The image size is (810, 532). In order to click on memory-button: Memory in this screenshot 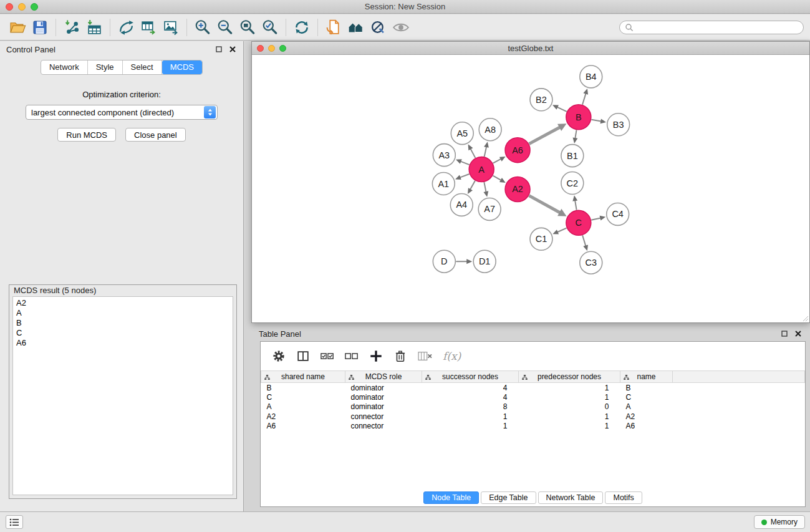, I will do `click(779, 522)`.